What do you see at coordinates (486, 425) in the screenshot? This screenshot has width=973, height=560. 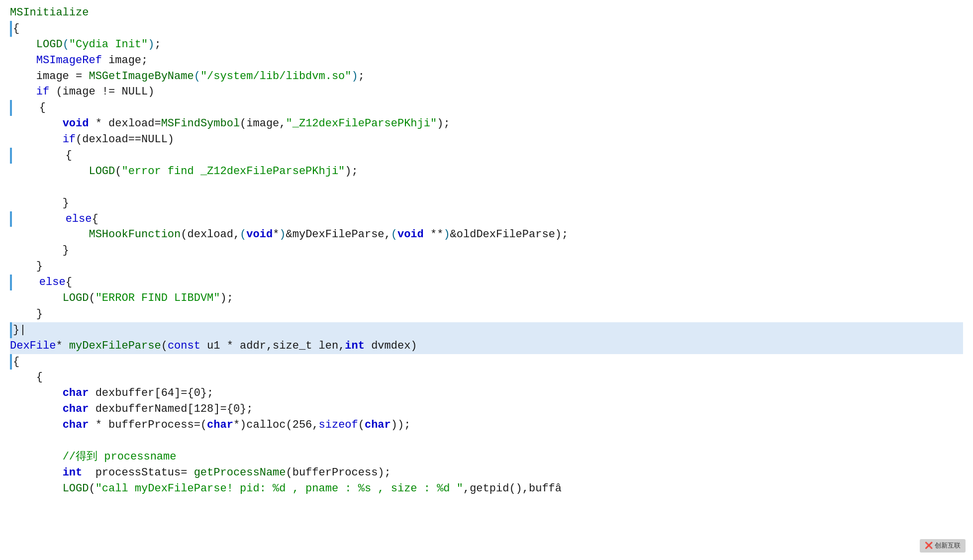 I see `code-line-27: char * bufferProcess=(char*)calloc(256,s…` at bounding box center [486, 425].